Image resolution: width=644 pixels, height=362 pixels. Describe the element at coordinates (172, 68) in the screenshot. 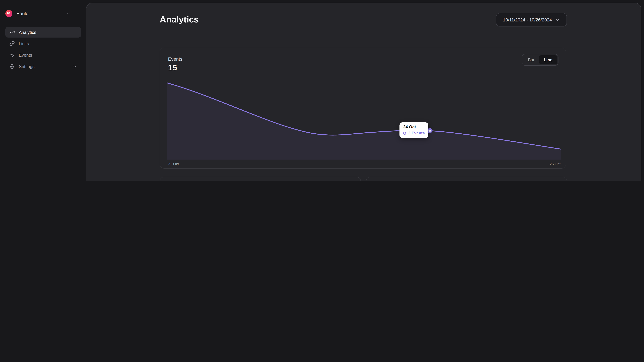

I see `events-total: 15` at that location.